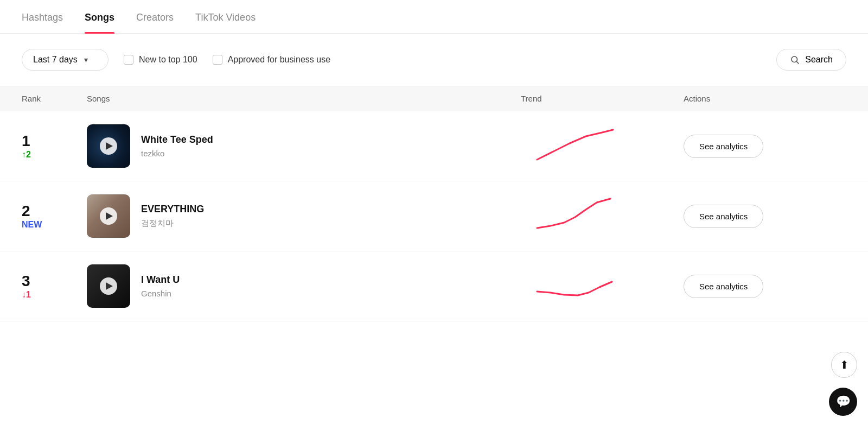 This screenshot has height=443, width=868. I want to click on col-trend: Trend, so click(602, 99).